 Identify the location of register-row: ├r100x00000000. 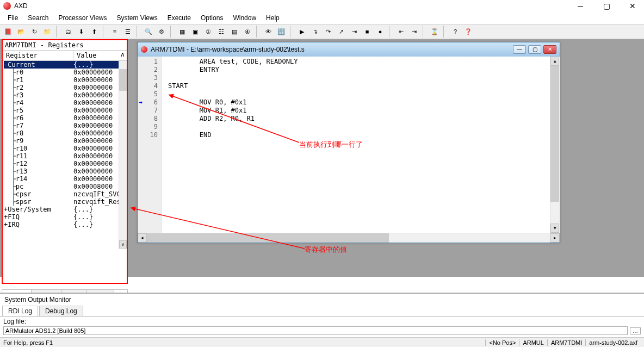
(65, 148).